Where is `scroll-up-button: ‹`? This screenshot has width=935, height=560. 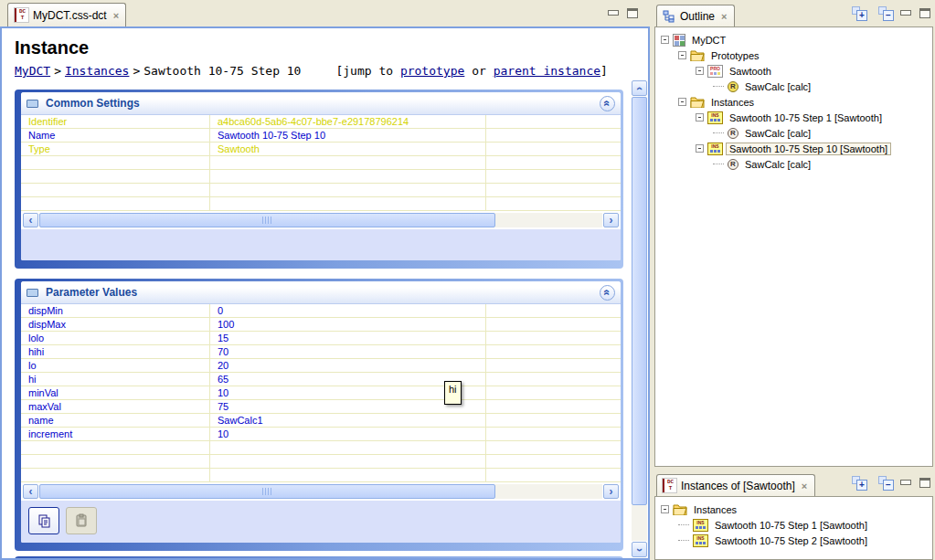 scroll-up-button: ‹ is located at coordinates (640, 88).